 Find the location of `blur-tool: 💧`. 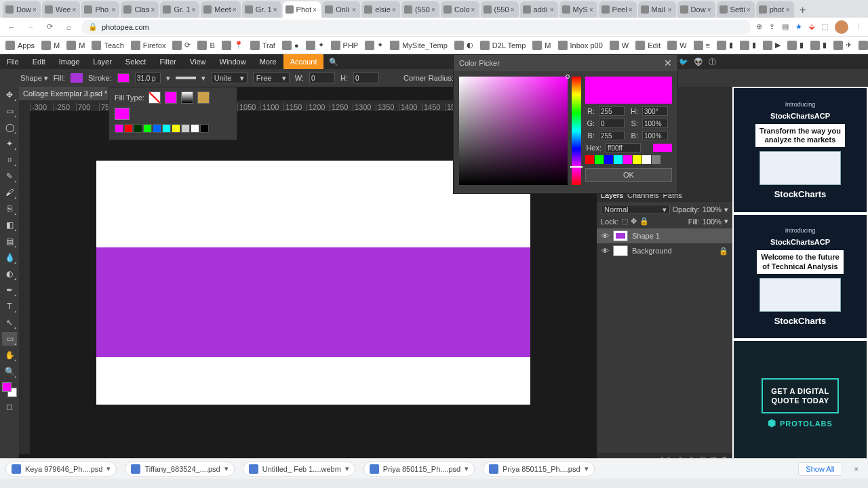

blur-tool: 💧 is located at coordinates (9, 258).